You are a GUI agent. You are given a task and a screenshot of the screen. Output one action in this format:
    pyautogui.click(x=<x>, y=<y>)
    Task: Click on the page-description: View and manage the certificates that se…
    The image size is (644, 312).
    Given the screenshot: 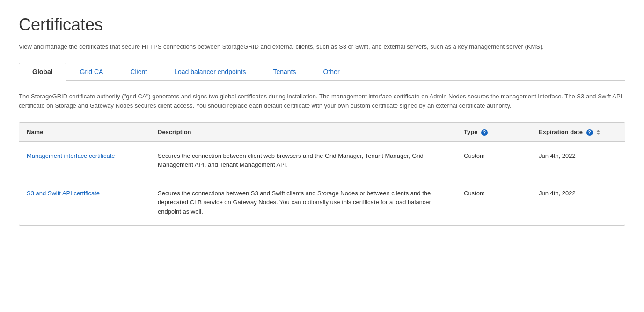 What is the action you would take?
    pyautogui.click(x=322, y=47)
    